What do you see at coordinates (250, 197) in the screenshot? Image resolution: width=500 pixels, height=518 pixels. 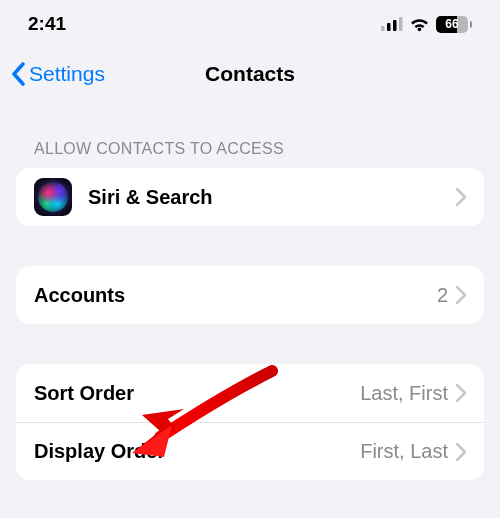 I see `row-siri-search: Siri & Search` at bounding box center [250, 197].